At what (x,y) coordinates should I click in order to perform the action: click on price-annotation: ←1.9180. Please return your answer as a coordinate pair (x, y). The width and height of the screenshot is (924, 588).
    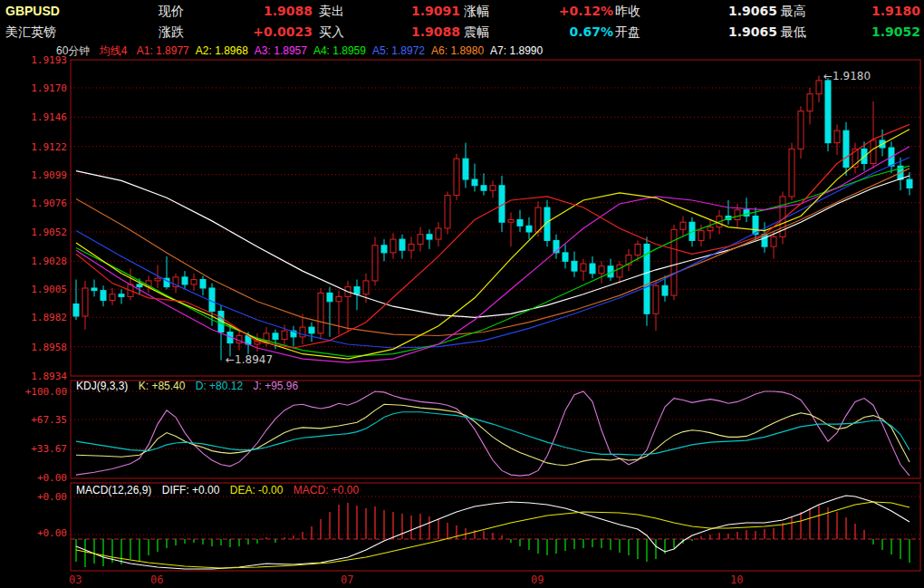
    Looking at the image, I should click on (847, 76).